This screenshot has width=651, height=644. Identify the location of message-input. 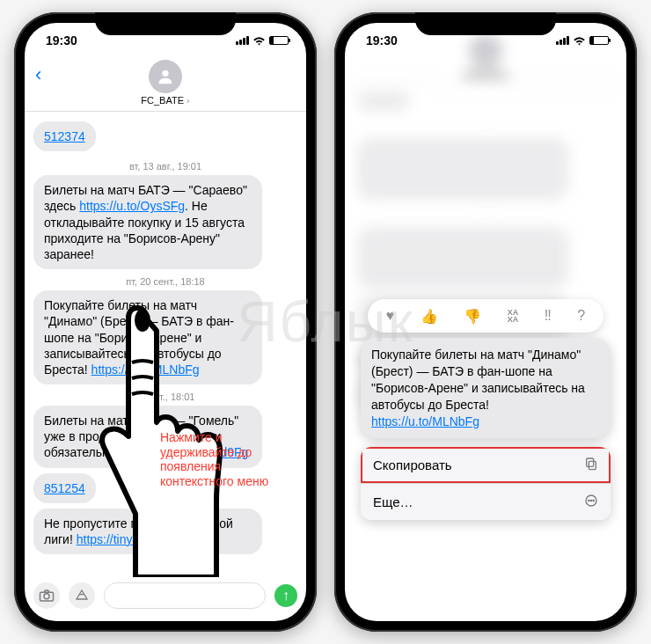
(185, 596).